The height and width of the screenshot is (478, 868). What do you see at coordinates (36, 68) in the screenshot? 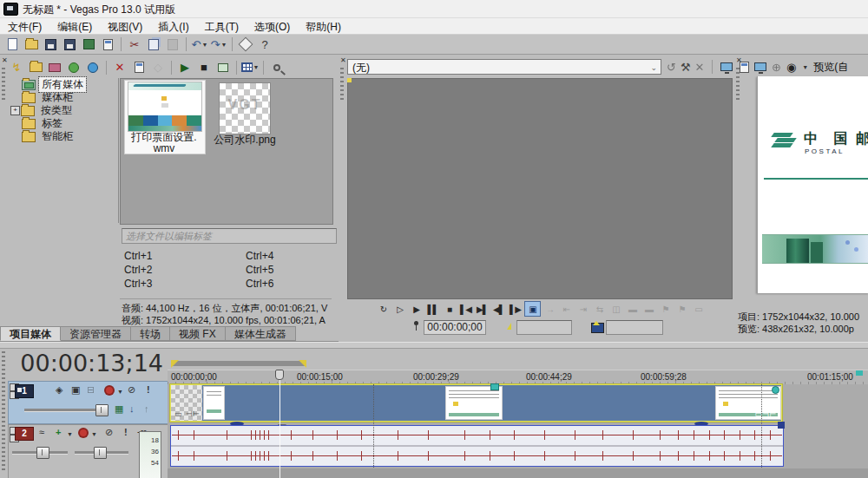
I see `import-media-icon` at bounding box center [36, 68].